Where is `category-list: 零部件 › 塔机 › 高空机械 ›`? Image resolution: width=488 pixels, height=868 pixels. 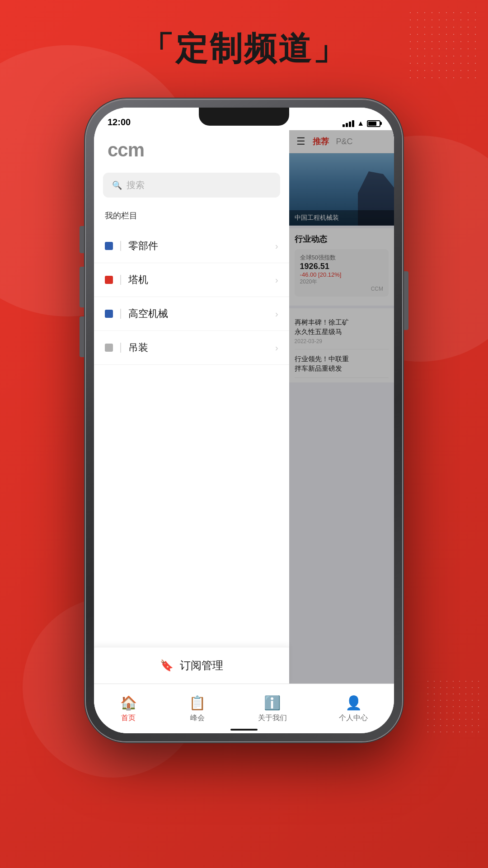
category-list: 零部件 › 塔机 › 高空机械 › is located at coordinates (192, 297).